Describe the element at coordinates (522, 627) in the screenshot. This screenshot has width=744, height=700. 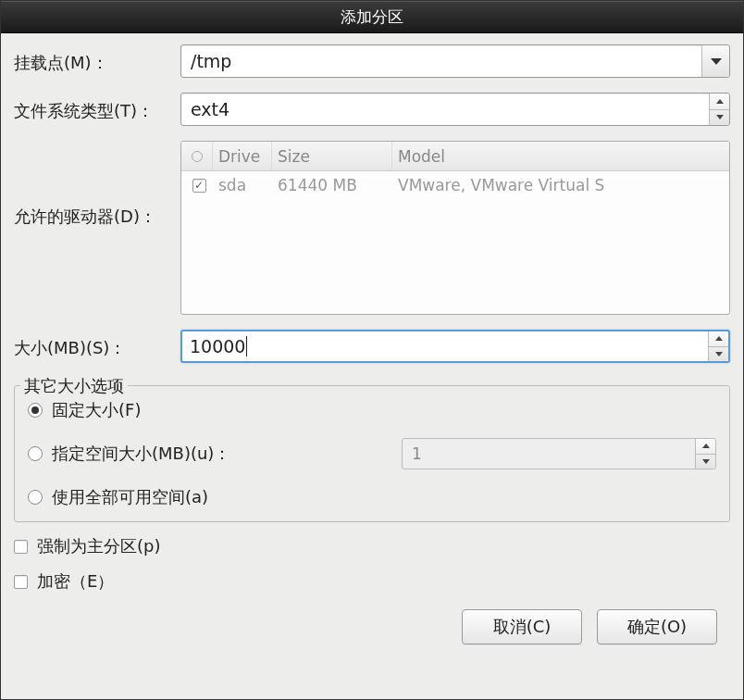
I see `cancel-button: 取消(C)` at that location.